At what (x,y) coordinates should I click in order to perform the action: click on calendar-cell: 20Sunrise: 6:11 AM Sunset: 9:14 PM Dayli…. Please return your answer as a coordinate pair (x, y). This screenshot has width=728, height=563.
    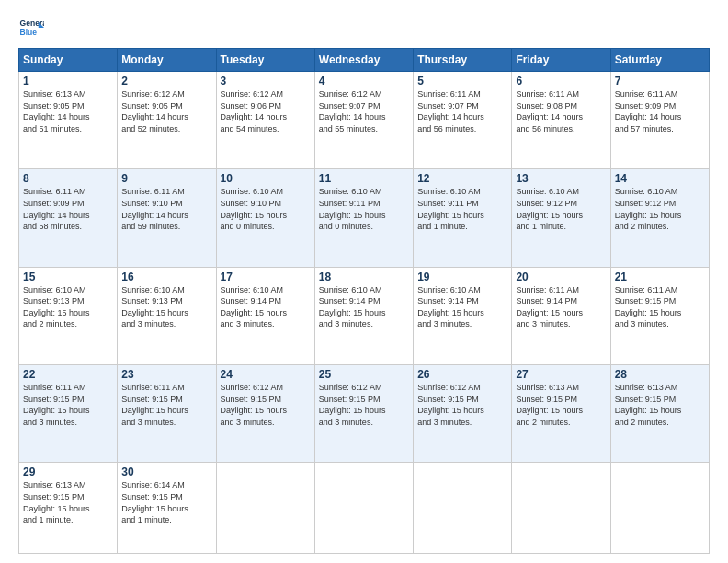
    Looking at the image, I should click on (561, 316).